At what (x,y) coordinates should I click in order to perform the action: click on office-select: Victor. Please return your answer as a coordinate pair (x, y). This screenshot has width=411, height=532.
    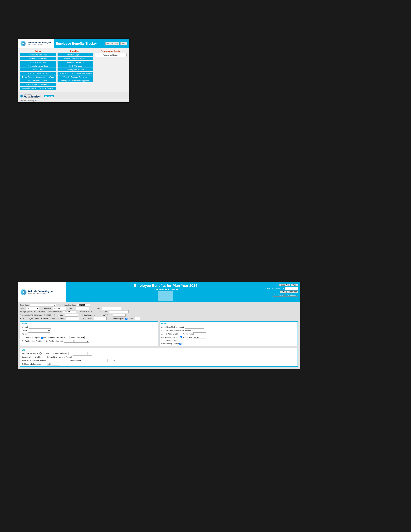
    Looking at the image, I should click on (33, 308).